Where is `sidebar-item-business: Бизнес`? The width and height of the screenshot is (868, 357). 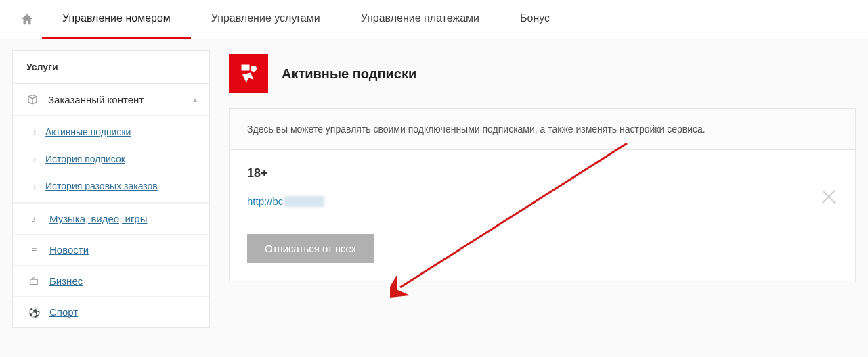 sidebar-item-business: Бизнес is located at coordinates (111, 281).